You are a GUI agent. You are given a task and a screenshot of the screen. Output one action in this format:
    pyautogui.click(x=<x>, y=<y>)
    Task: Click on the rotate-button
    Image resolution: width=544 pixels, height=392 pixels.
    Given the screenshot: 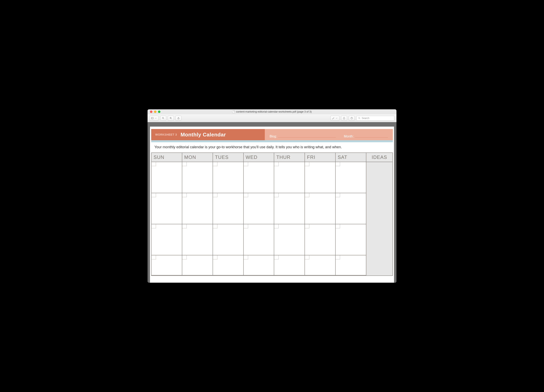 What is the action you would take?
    pyautogui.click(x=344, y=118)
    